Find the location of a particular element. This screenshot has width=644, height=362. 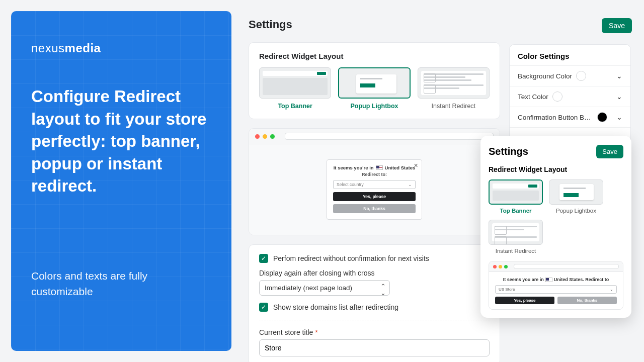

display-again-select: ⌃⌄ is located at coordinates (325, 288).